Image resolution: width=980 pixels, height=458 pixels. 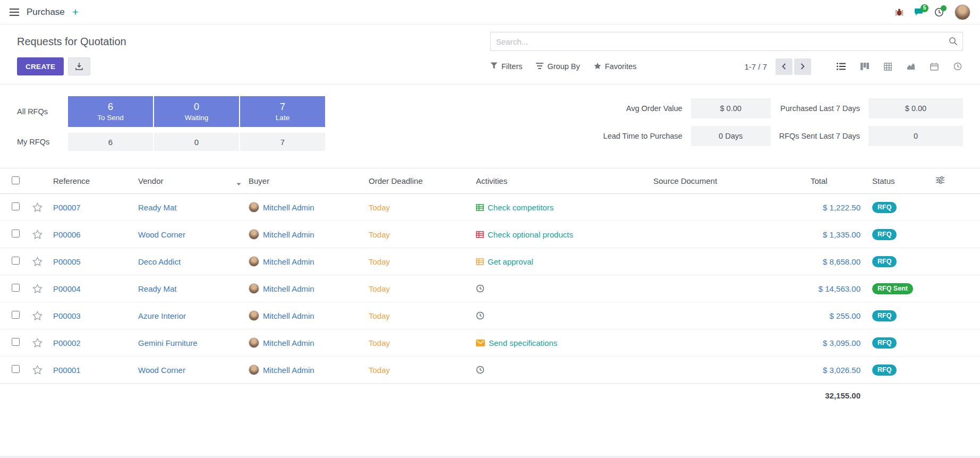 I want to click on reference-link: P00007, so click(x=67, y=207).